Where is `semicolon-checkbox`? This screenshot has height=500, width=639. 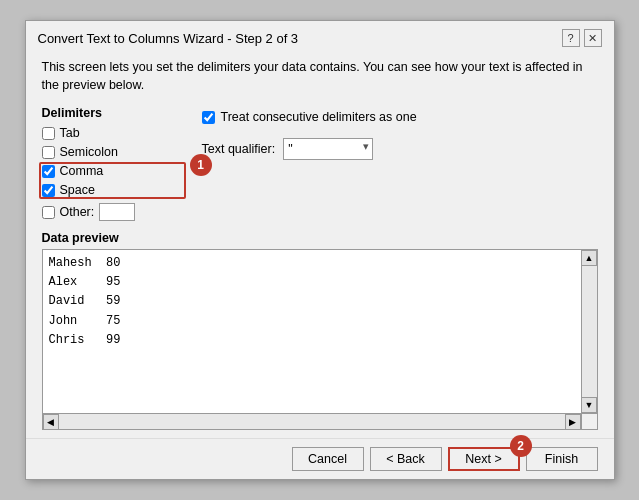 semicolon-checkbox is located at coordinates (48, 152).